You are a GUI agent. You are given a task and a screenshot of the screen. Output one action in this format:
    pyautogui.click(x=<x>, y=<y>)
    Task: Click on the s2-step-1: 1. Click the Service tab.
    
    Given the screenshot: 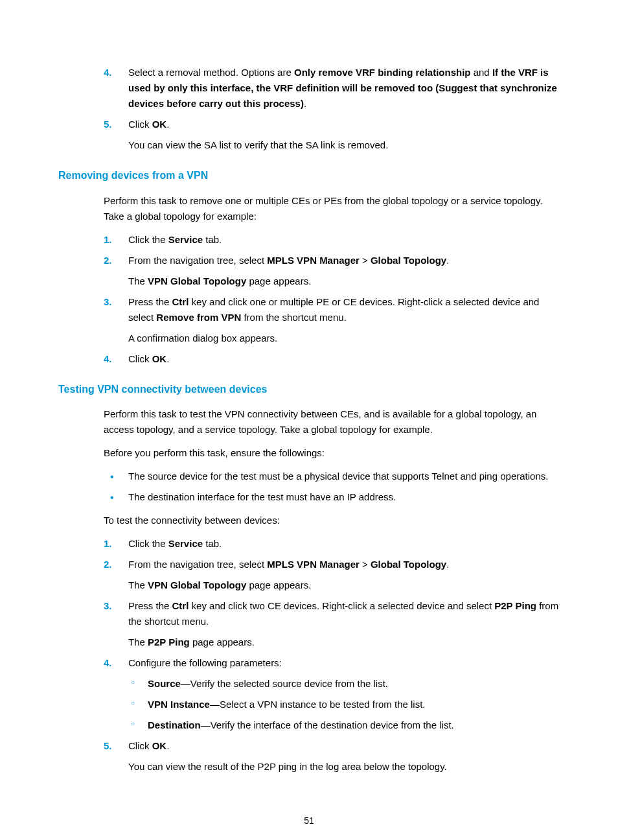 What is the action you would take?
    pyautogui.click(x=332, y=544)
    